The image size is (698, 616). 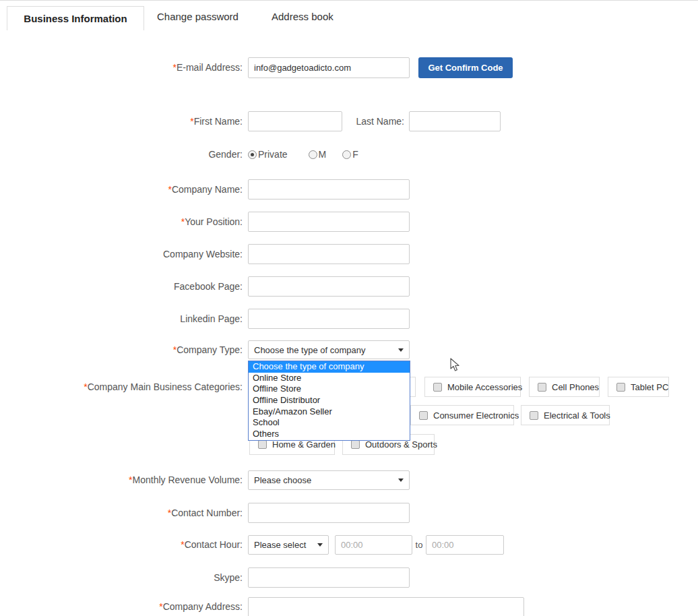 What do you see at coordinates (329, 367) in the screenshot?
I see `dropdown-option: Choose the type of company` at bounding box center [329, 367].